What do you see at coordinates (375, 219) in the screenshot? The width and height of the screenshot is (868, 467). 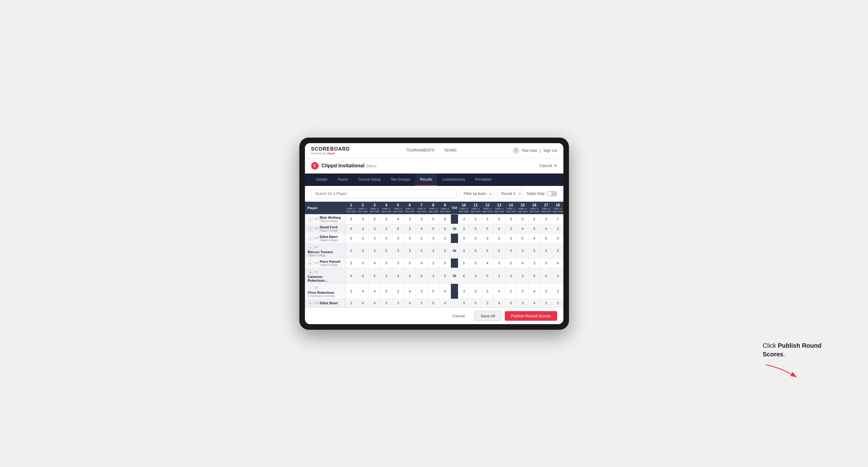 I see `score-hole-3: 5` at bounding box center [375, 219].